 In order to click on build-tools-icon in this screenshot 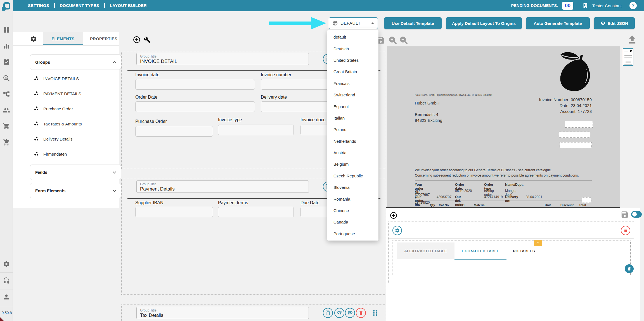, I will do `click(147, 40)`.